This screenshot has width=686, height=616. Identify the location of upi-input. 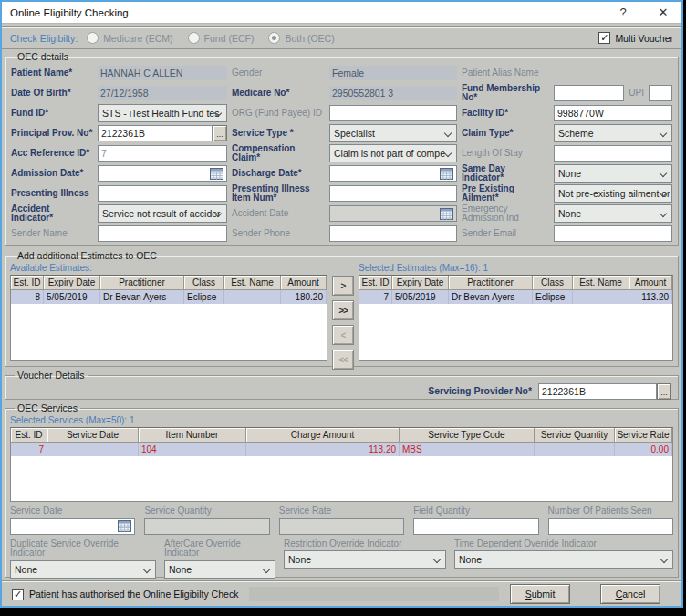
(660, 93).